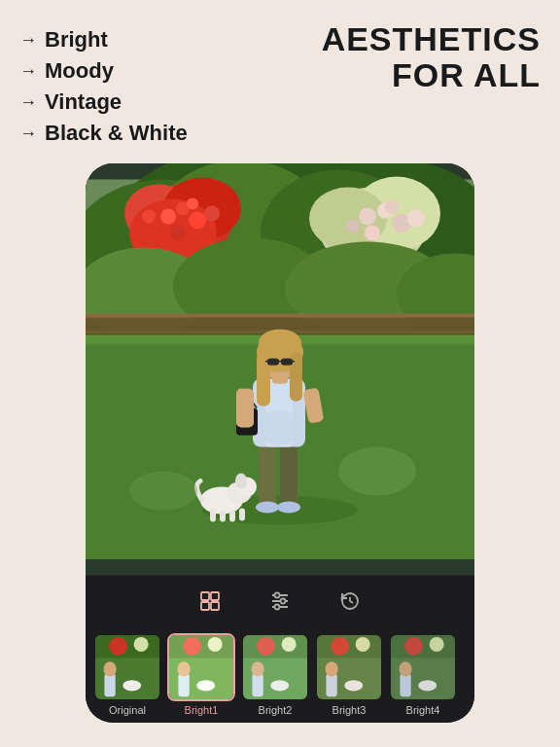  I want to click on sliders-button, so click(280, 601).